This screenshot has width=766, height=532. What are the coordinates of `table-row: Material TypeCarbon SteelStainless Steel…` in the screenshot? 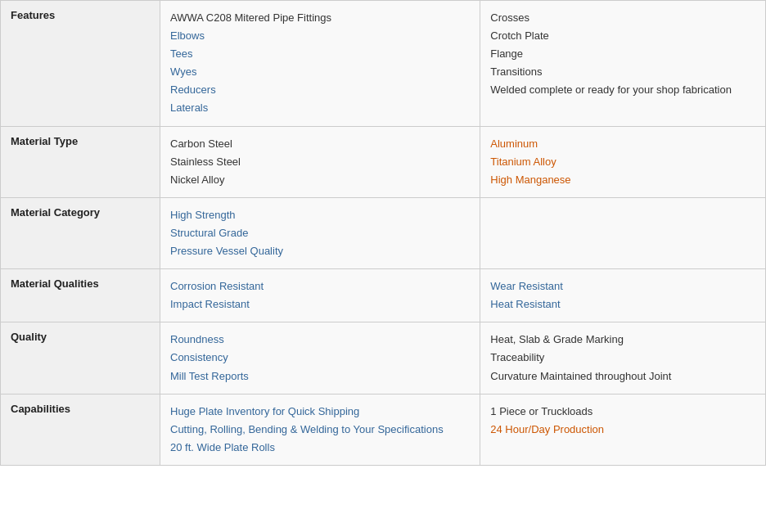 It's located at (383, 162).